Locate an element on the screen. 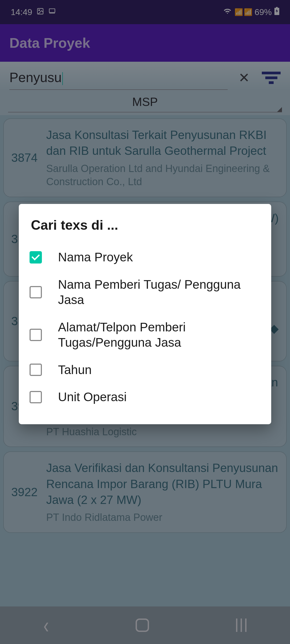 The width and height of the screenshot is (290, 644). option-label: Unit Operasi is located at coordinates (92, 397).